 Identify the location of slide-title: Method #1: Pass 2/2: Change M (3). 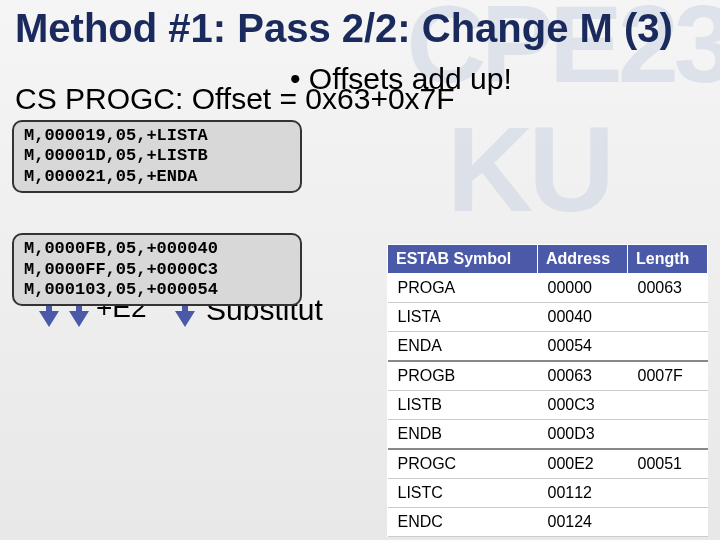
(360, 25).